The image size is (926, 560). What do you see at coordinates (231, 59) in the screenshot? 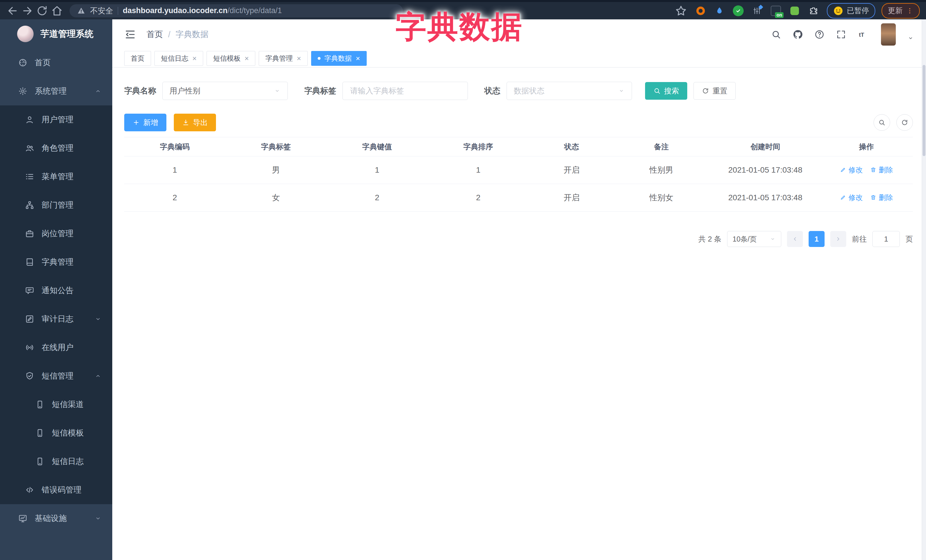
I see `tab: 短信模板×` at bounding box center [231, 59].